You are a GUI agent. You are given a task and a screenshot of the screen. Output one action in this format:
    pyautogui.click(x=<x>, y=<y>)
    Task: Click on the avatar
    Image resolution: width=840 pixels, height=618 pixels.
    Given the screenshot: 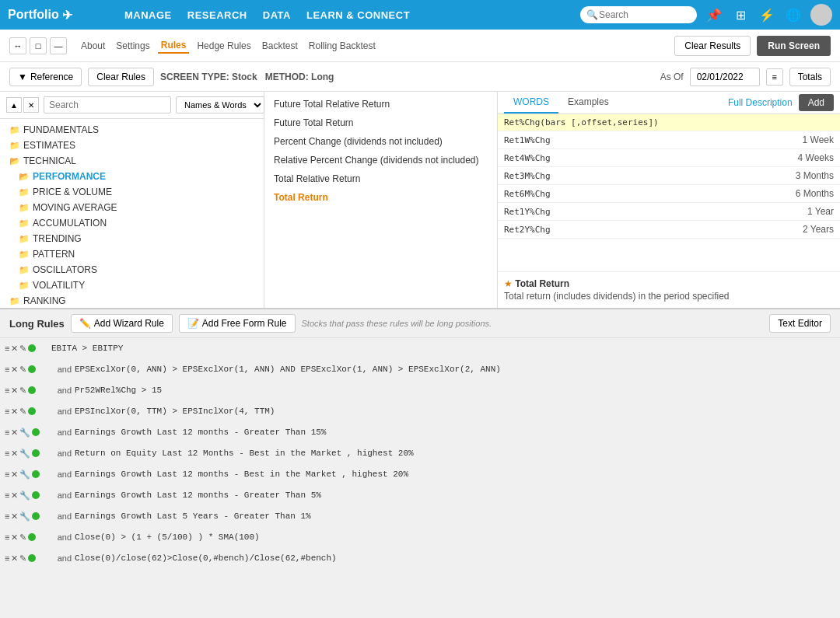 What is the action you would take?
    pyautogui.click(x=821, y=15)
    